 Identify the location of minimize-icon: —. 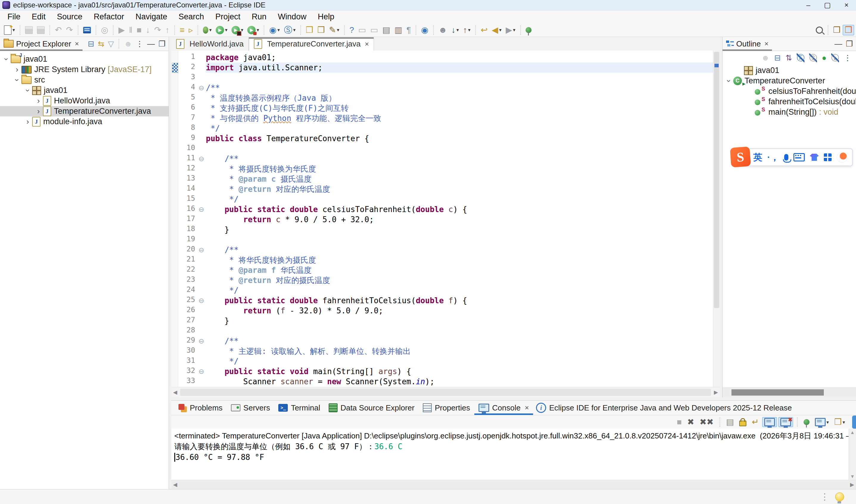
(838, 44).